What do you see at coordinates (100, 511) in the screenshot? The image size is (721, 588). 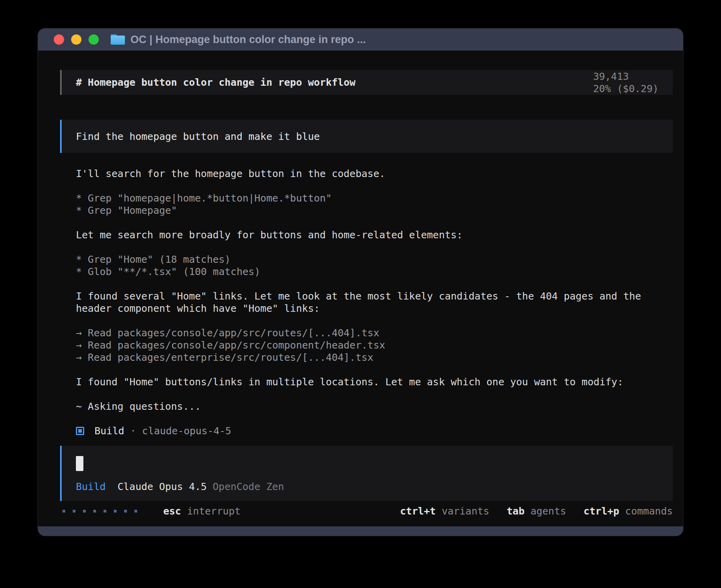 I see `spinner-dots` at bounding box center [100, 511].